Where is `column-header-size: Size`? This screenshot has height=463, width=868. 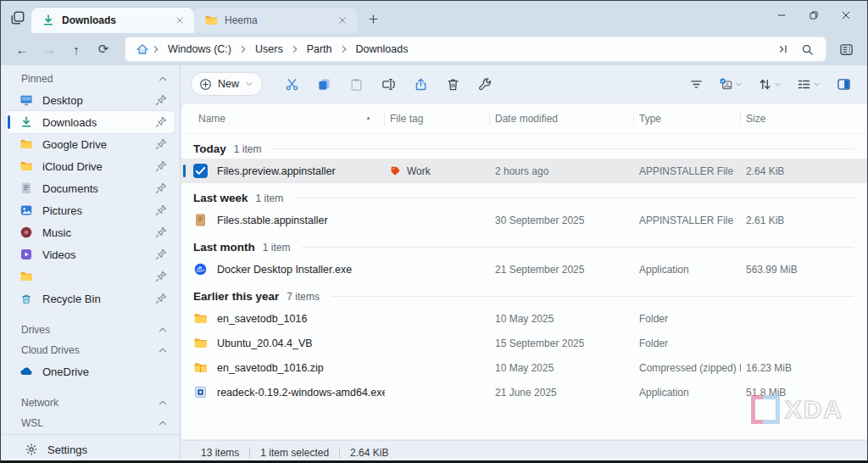 column-header-size: Size is located at coordinates (804, 119).